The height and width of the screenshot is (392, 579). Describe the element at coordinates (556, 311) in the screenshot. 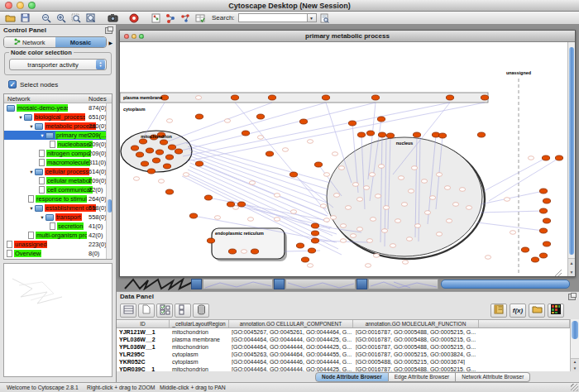

I see `heatmap-button` at that location.